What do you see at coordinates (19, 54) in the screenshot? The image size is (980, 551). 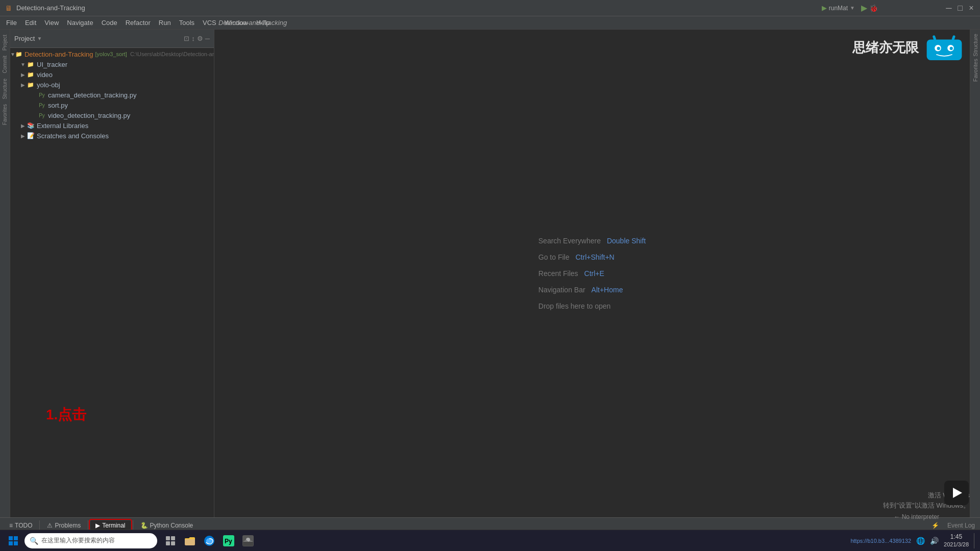 I see `folder-icon: 📁` at bounding box center [19, 54].